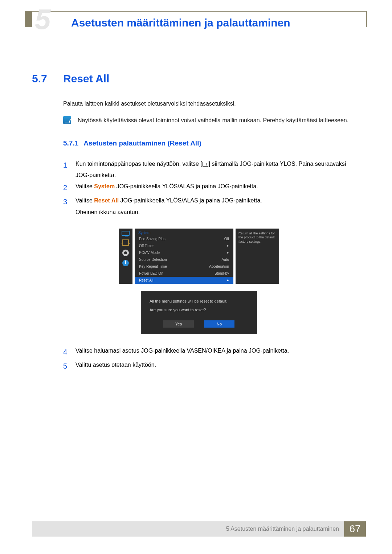 Image resolution: width=392 pixels, height=554 pixels. I want to click on info-icon, so click(126, 263).